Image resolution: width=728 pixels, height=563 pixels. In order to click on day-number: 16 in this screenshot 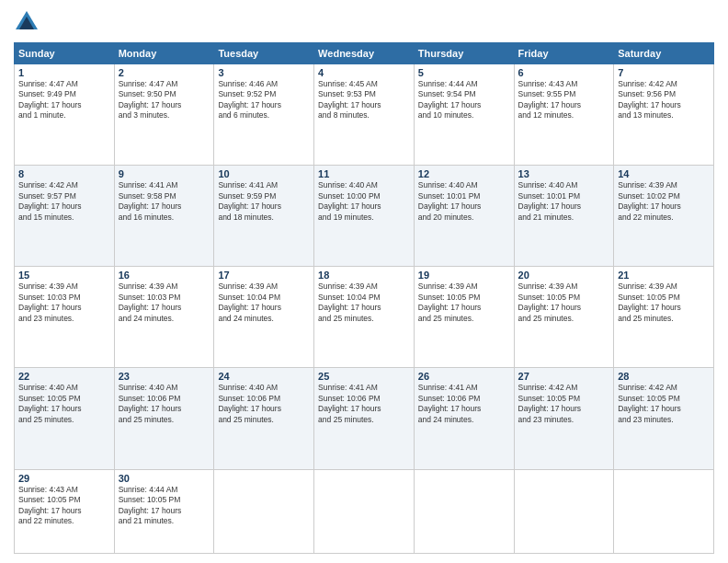, I will do `click(165, 275)`.